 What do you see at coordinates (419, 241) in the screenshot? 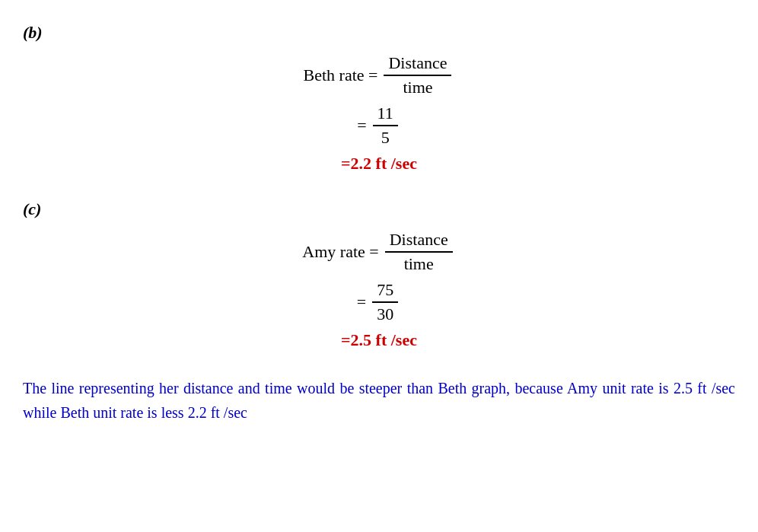
I see `amy-numerator-1: Distance` at bounding box center [419, 241].